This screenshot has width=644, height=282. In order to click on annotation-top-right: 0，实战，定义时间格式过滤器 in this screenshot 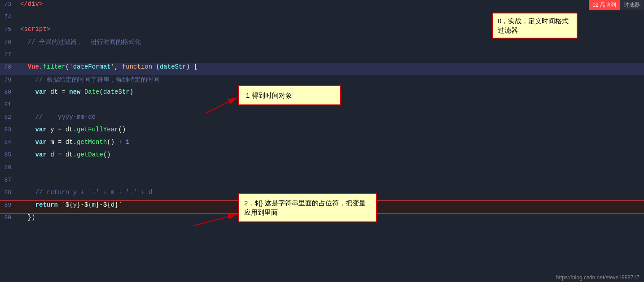, I will do `click(535, 26)`.